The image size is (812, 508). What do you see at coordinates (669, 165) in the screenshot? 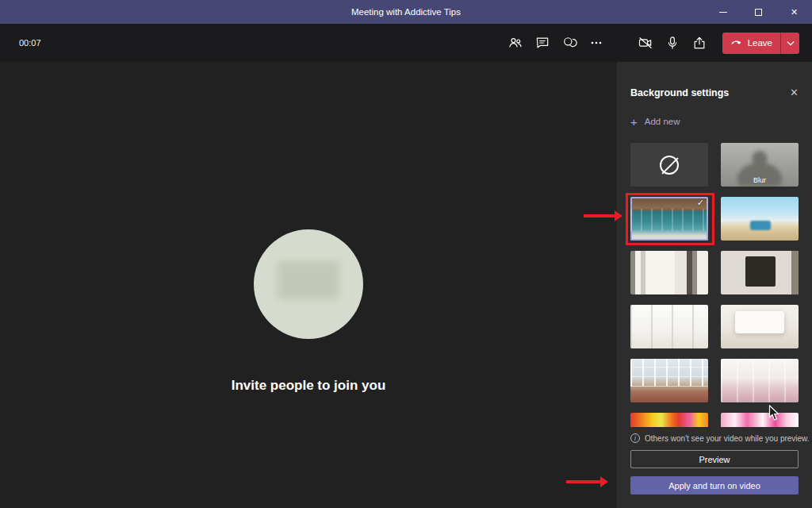
I see `no-background-icon` at bounding box center [669, 165].